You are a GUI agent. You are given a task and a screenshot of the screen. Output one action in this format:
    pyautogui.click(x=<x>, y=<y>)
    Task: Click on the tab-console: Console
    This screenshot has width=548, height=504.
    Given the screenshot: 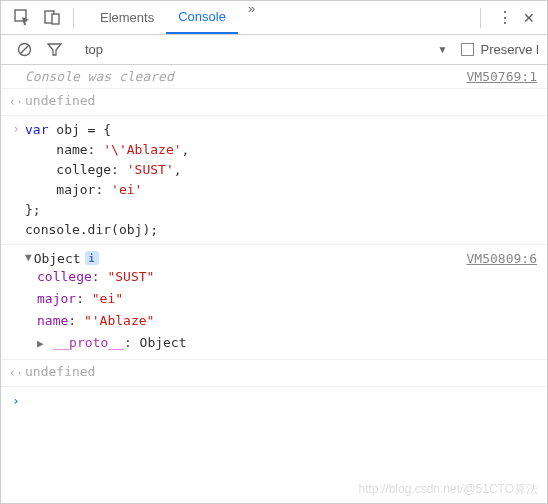 What is the action you would take?
    pyautogui.click(x=202, y=18)
    